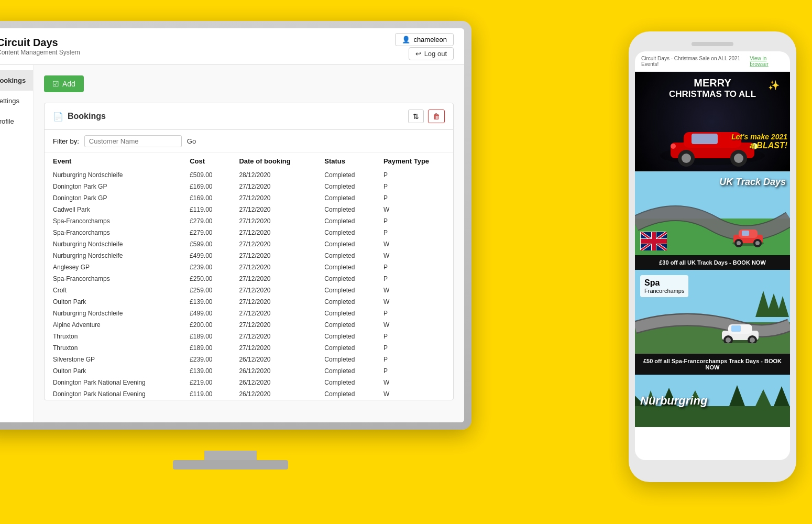  I want to click on cell-cost: £189.00, so click(206, 348).